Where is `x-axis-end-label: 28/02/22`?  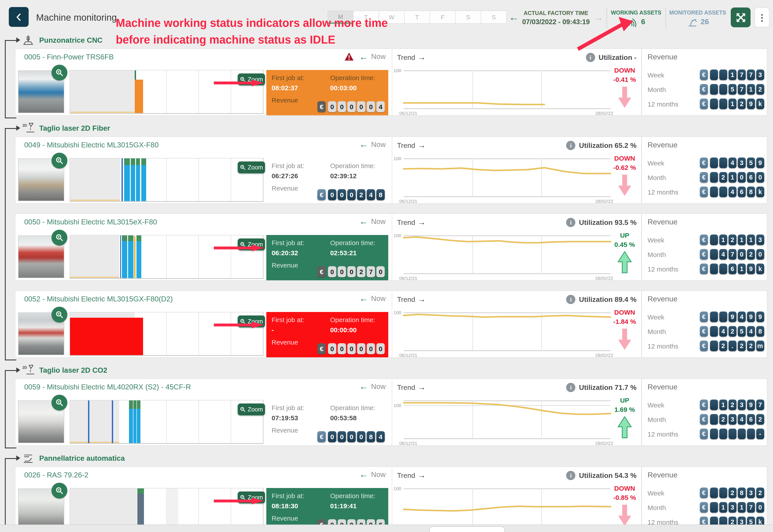
x-axis-end-label: 28/02/22 is located at coordinates (604, 443).